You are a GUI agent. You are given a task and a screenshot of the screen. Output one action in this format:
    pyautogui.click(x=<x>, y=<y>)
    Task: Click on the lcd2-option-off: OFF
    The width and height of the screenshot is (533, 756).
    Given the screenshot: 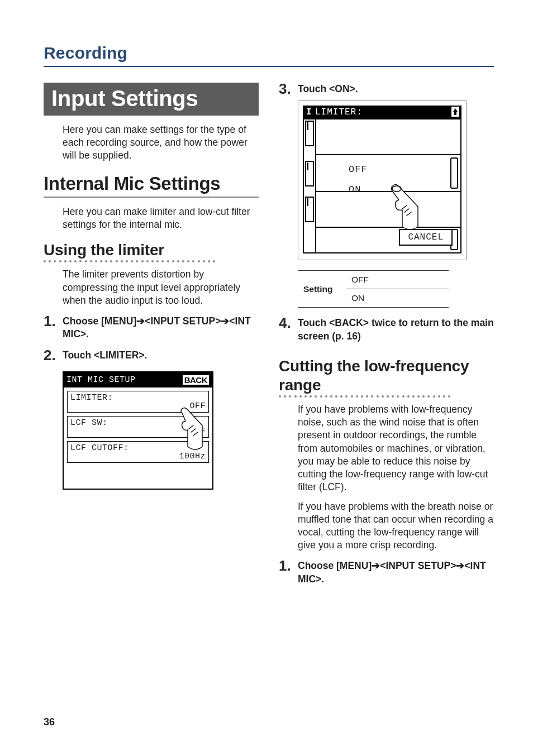 What is the action you would take?
    pyautogui.click(x=358, y=170)
    